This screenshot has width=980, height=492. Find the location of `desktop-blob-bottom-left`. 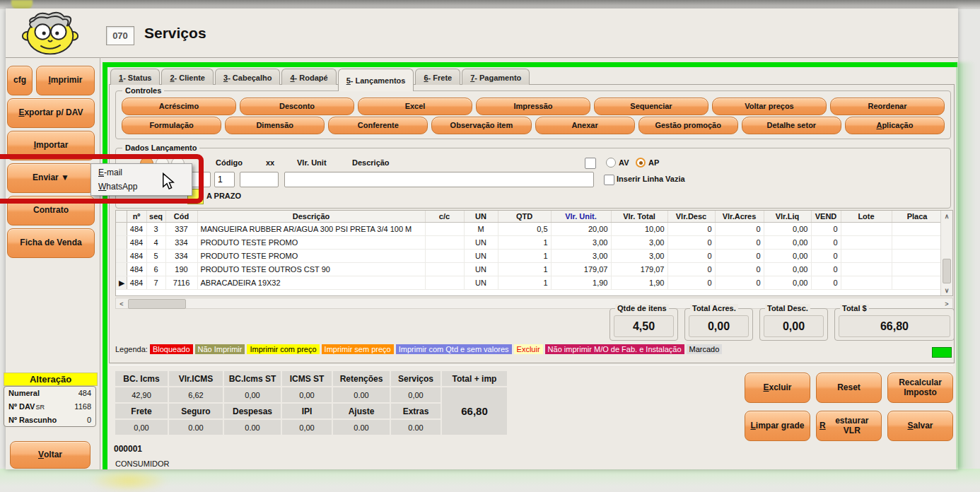

desktop-blob-bottom-left is located at coordinates (129, 481).